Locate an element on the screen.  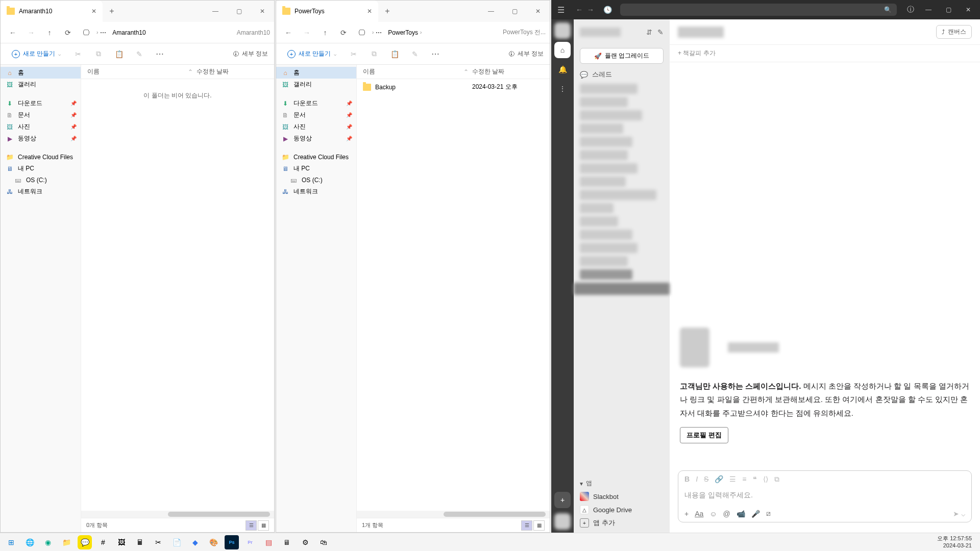
canvas-button: ⤴ 캔버스 is located at coordinates (954, 32).